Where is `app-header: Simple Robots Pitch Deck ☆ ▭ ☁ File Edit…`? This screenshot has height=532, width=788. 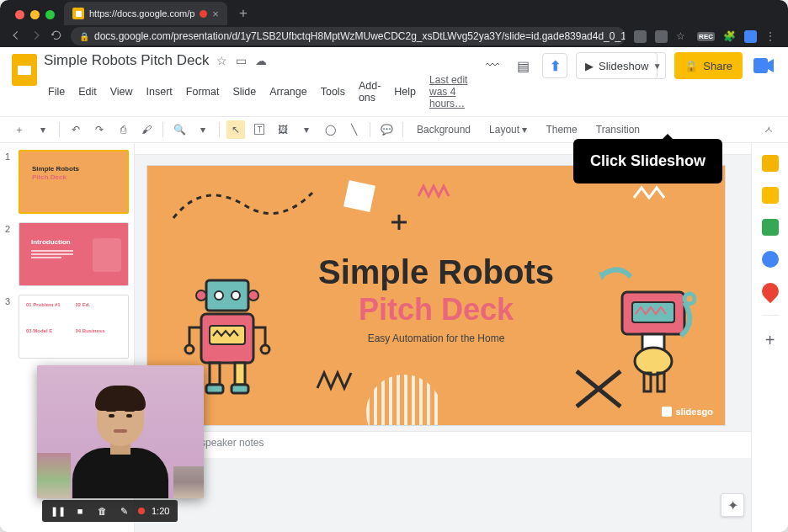 app-header: Simple Robots Pitch Deck ☆ ▭ ☁ File Edit… is located at coordinates (394, 82).